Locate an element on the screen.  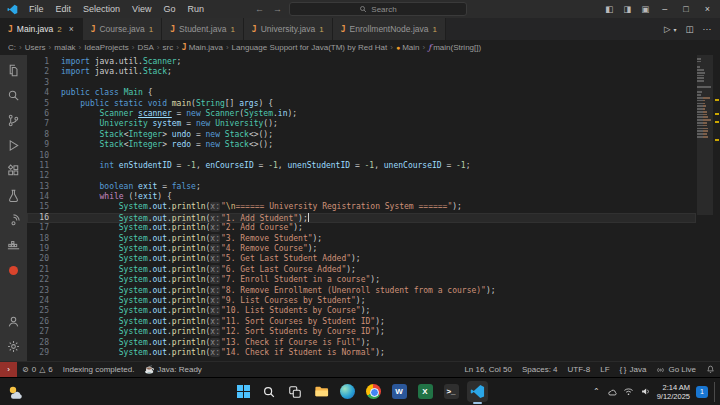
taskbar-terminal-icon: >_ is located at coordinates (452, 392).